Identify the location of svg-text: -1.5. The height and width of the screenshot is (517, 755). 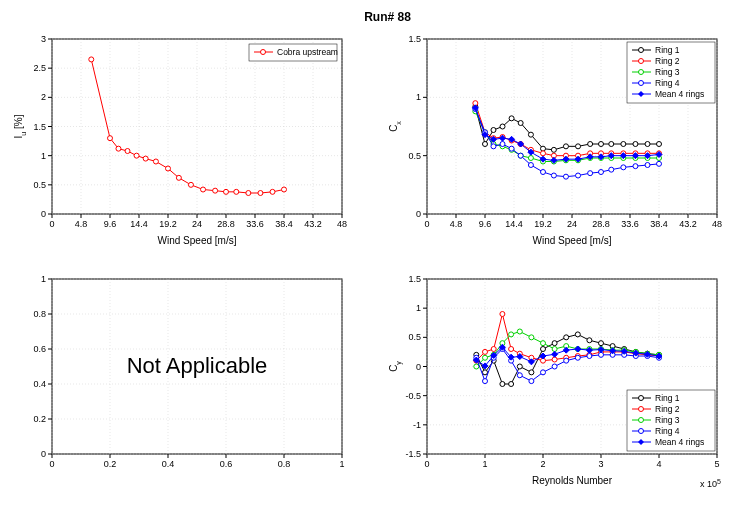
(413, 454).